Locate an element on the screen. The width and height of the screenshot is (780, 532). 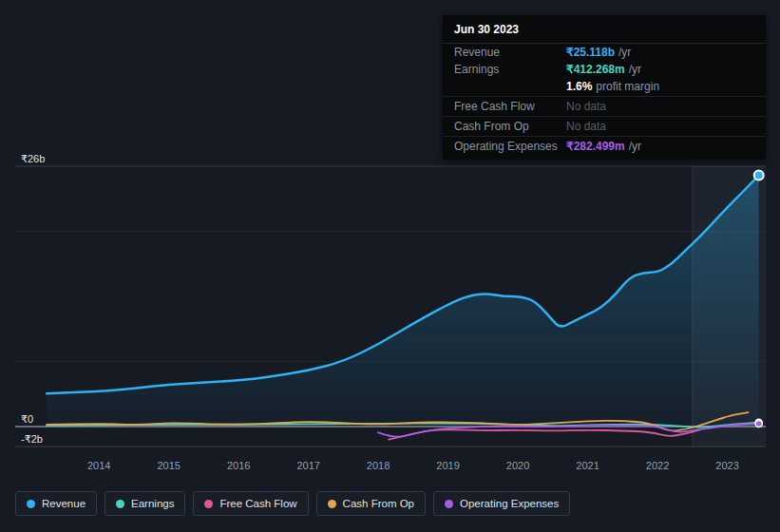
revenue-value-suffix: /yr is located at coordinates (625, 52).